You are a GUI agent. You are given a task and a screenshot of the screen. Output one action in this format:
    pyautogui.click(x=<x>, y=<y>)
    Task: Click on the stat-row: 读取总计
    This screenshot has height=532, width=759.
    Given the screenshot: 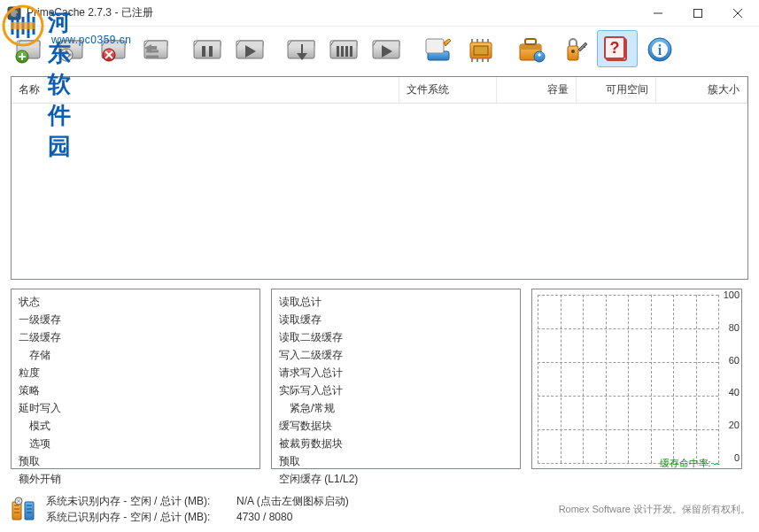 What is the action you would take?
    pyautogui.click(x=396, y=302)
    